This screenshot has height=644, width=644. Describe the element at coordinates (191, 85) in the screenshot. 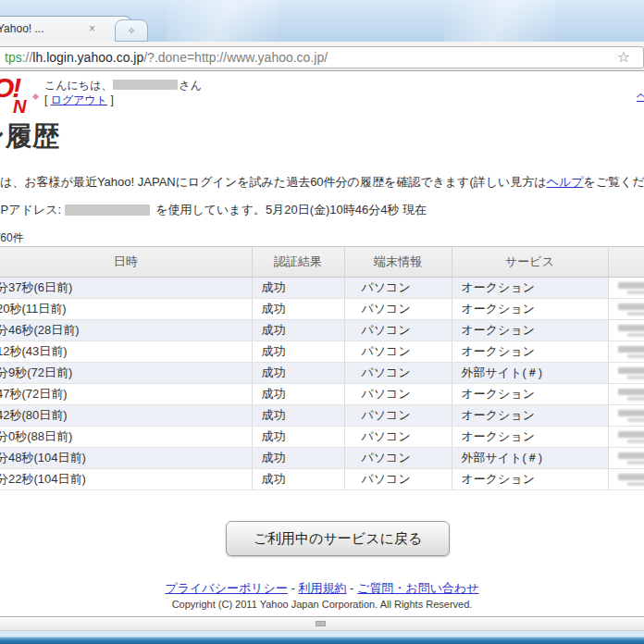

I see `greeting-suffix: さん` at that location.